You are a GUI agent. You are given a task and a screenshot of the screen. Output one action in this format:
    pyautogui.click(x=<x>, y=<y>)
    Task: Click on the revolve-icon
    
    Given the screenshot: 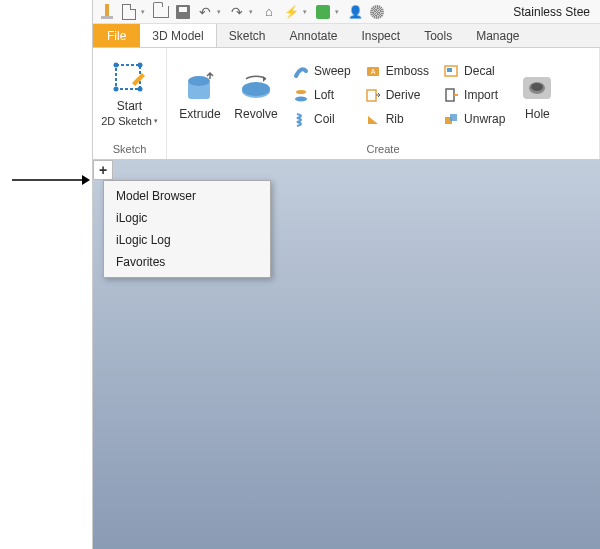 What is the action you would take?
    pyautogui.click(x=256, y=87)
    